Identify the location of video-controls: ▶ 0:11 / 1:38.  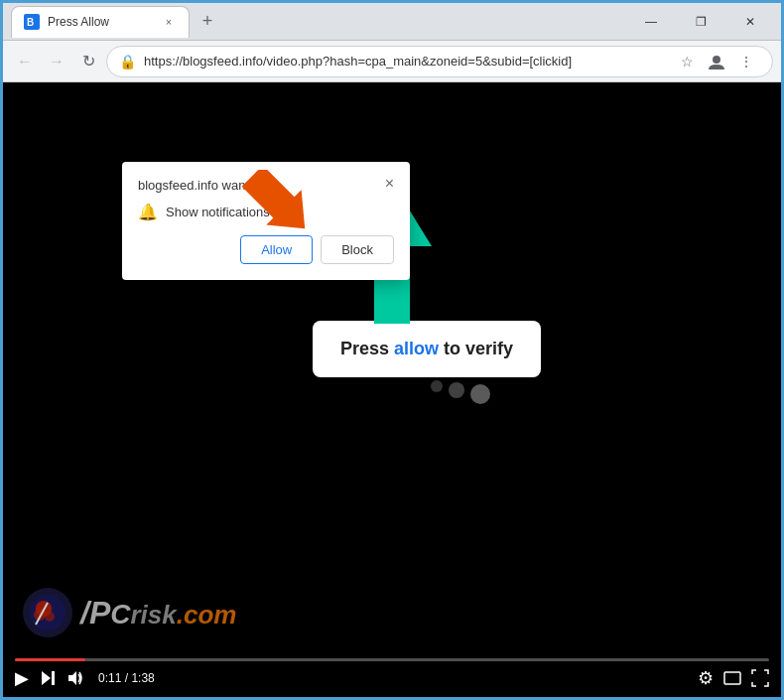
(392, 670).